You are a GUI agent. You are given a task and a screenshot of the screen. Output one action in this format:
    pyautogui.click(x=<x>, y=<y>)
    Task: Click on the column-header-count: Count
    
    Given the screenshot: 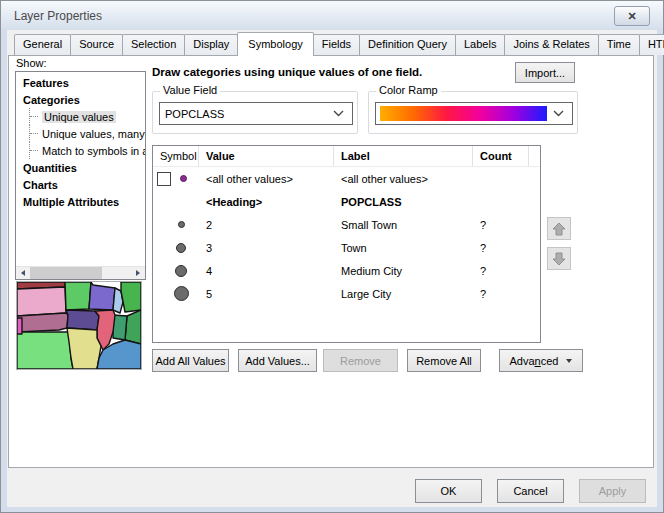 What is the action you would take?
    pyautogui.click(x=501, y=156)
    